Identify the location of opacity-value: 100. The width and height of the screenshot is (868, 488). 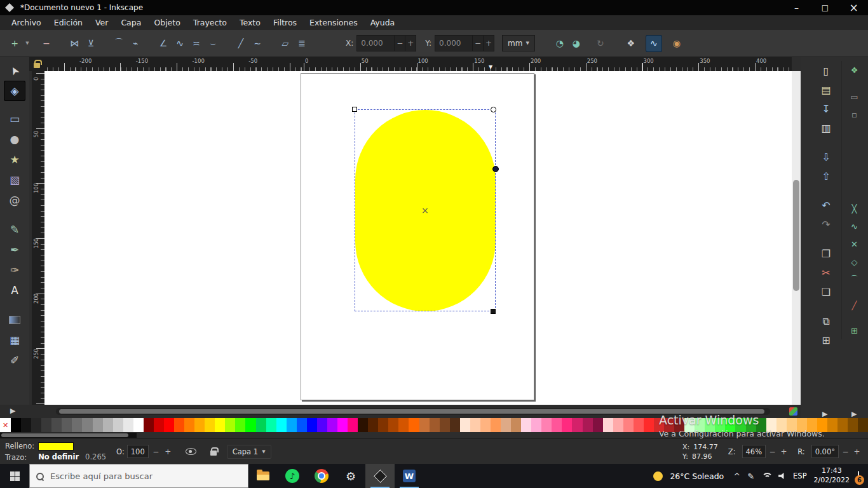
(138, 451).